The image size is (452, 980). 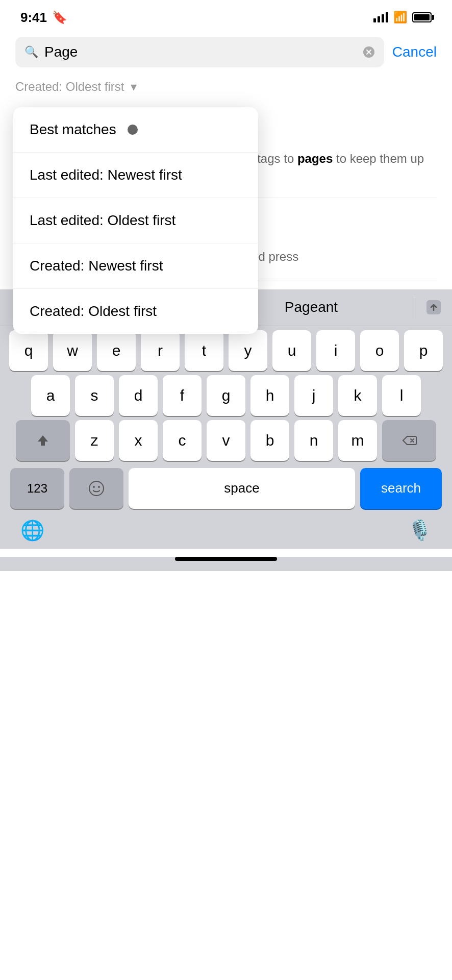 What do you see at coordinates (200, 52) in the screenshot?
I see `search-input` at bounding box center [200, 52].